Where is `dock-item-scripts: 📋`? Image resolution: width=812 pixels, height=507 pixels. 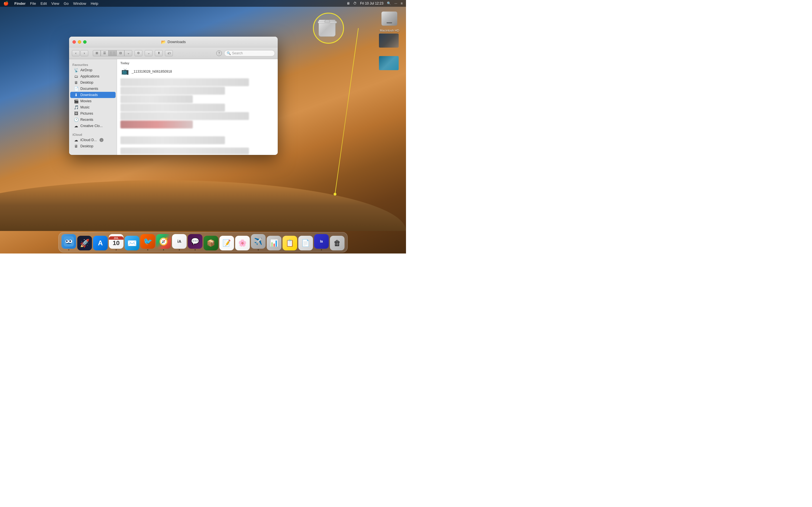
dock-item-scripts: 📋 is located at coordinates (290, 243).